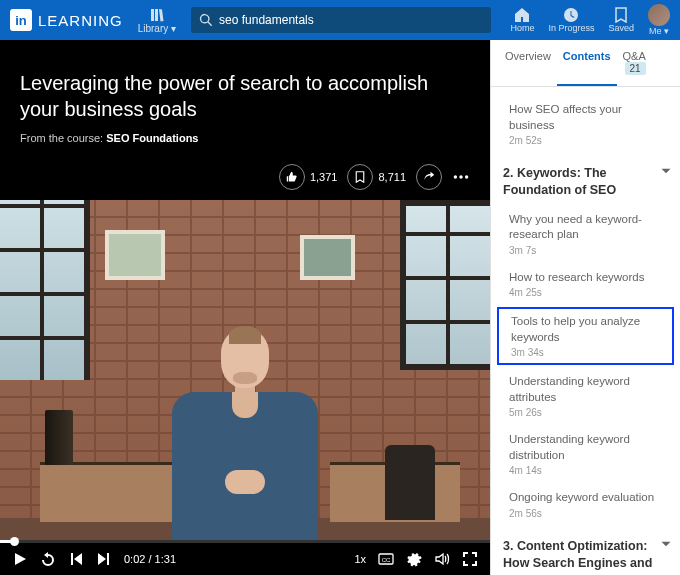 This screenshot has width=680, height=575. What do you see at coordinates (588, 118) in the screenshot?
I see `lesson-title: How SEO affects your business` at bounding box center [588, 118].